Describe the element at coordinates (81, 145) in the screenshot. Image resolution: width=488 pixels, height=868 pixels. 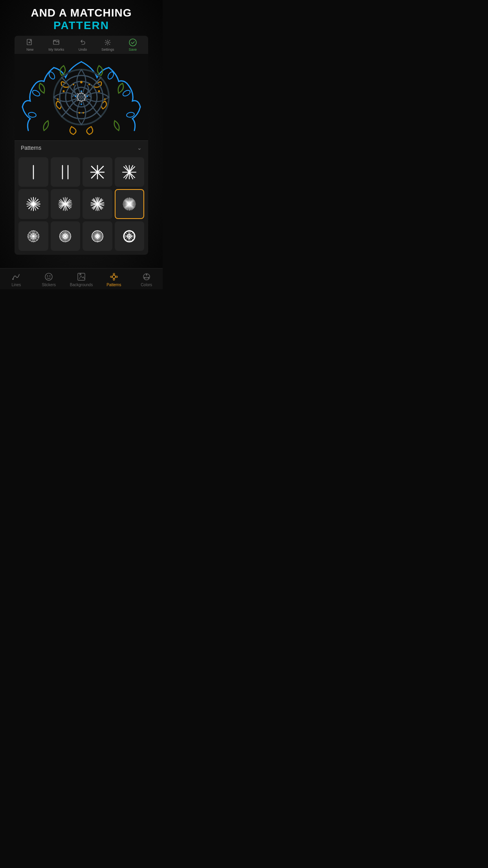
I see `page-wrapper: AND A MATCHING PATTERN New` at that location.